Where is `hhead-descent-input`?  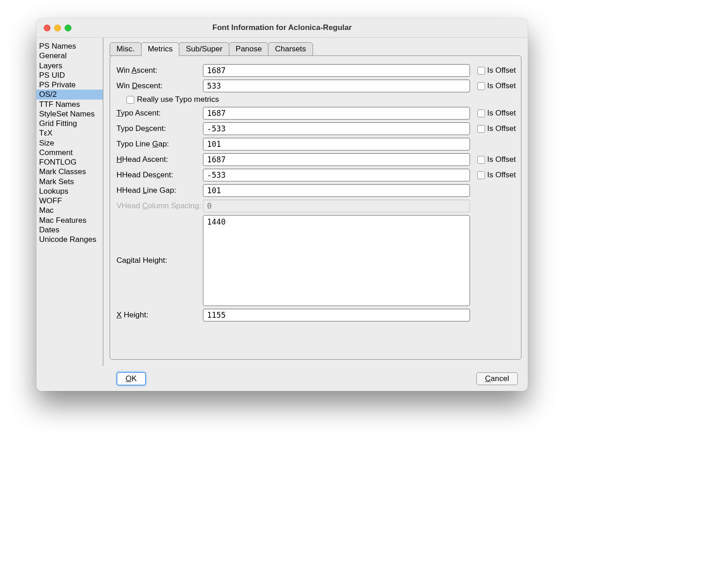 hhead-descent-input is located at coordinates (337, 175).